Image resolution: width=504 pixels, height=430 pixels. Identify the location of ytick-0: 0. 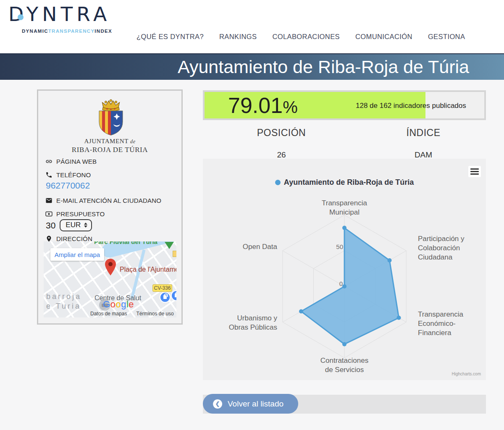
(334, 284).